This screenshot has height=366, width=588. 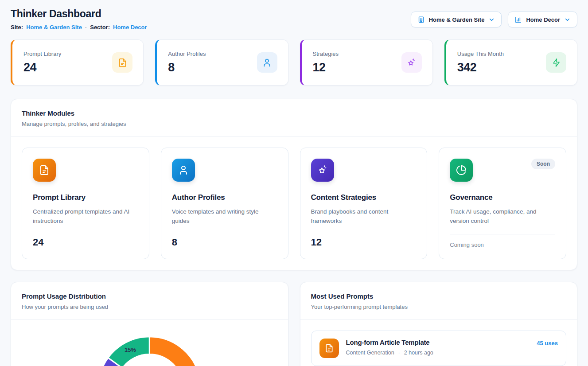 I want to click on header-selectors: Home & Garden Site Home Decor, so click(x=494, y=19).